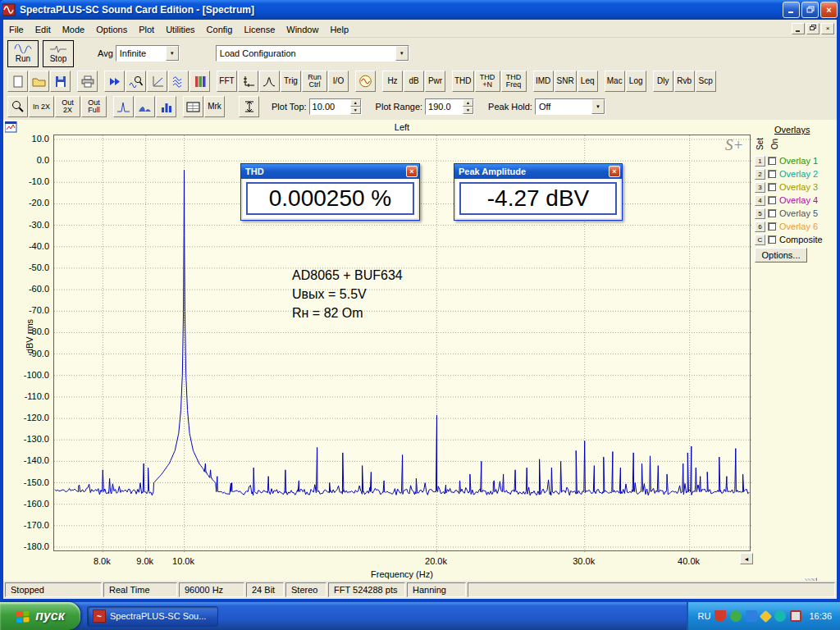 The width and height of the screenshot is (840, 630). I want to click on waterfall-button, so click(179, 81).